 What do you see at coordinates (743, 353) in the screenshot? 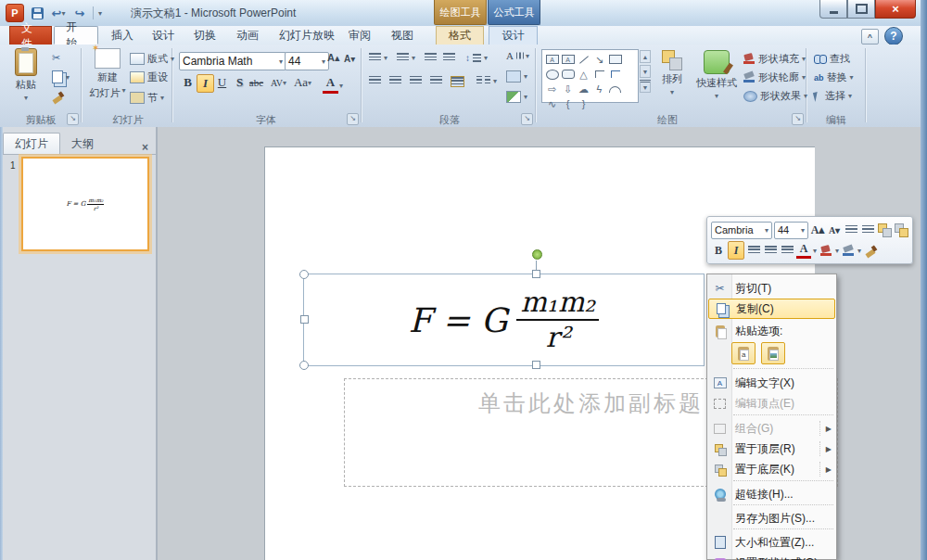
I see `paste-keep-formatting-button` at bounding box center [743, 353].